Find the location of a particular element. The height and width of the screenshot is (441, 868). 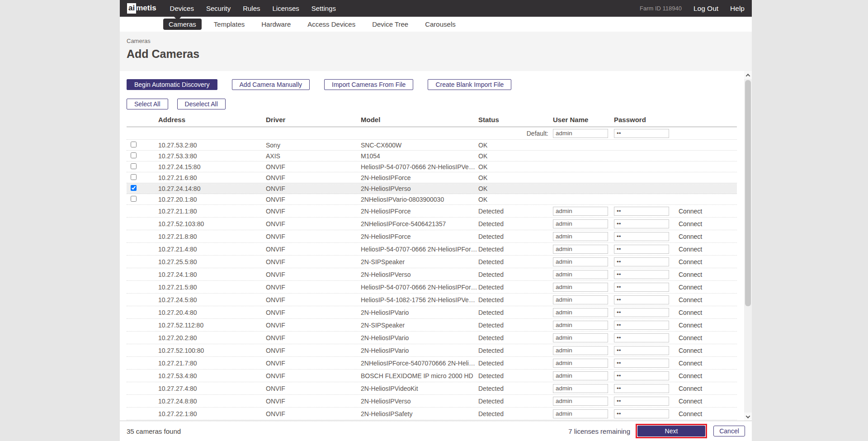

vertical-scrollbar is located at coordinates (748, 246).